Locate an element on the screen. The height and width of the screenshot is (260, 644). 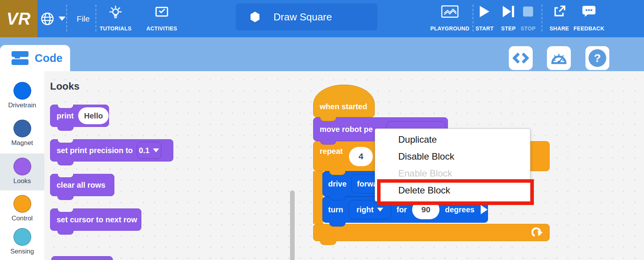
step-icon is located at coordinates (508, 12).